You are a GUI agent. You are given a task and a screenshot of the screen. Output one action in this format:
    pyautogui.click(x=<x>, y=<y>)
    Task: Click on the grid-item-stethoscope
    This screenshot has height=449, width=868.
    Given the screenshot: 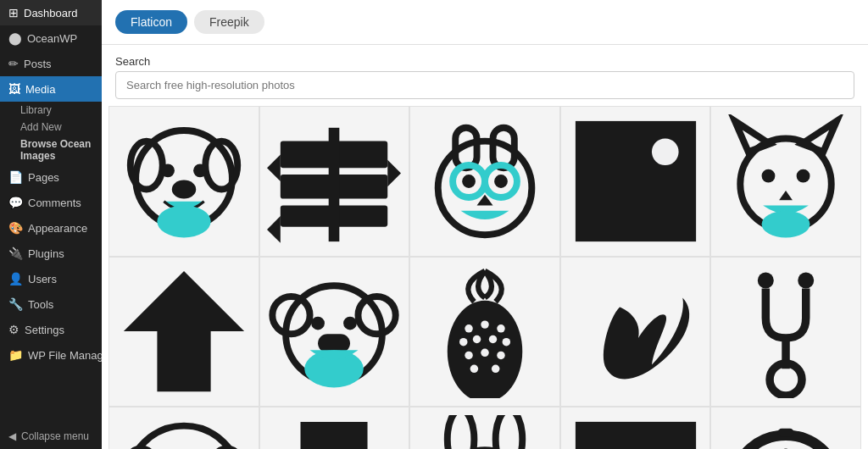 What is the action you would take?
    pyautogui.click(x=786, y=332)
    